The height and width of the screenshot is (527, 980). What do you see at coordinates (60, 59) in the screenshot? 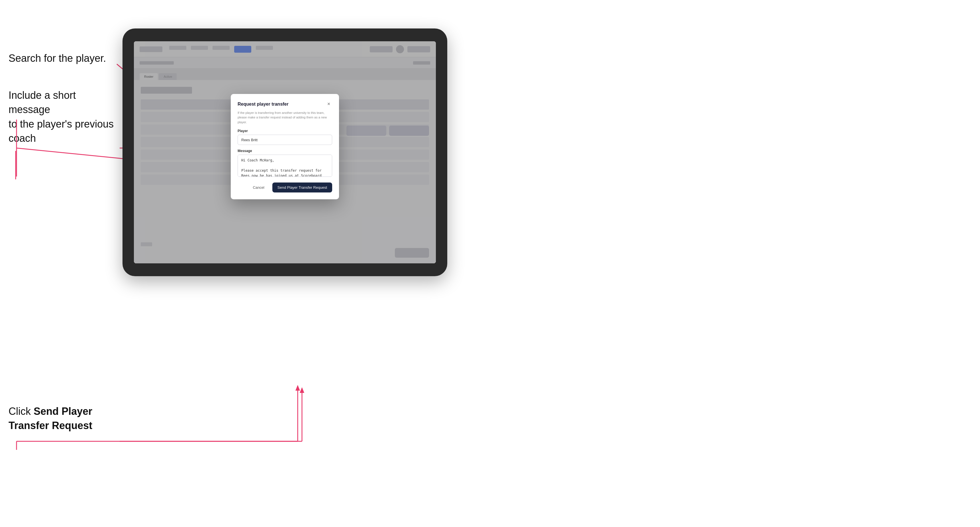
I see `annotation-search: Search for the player.` at bounding box center [60, 59].